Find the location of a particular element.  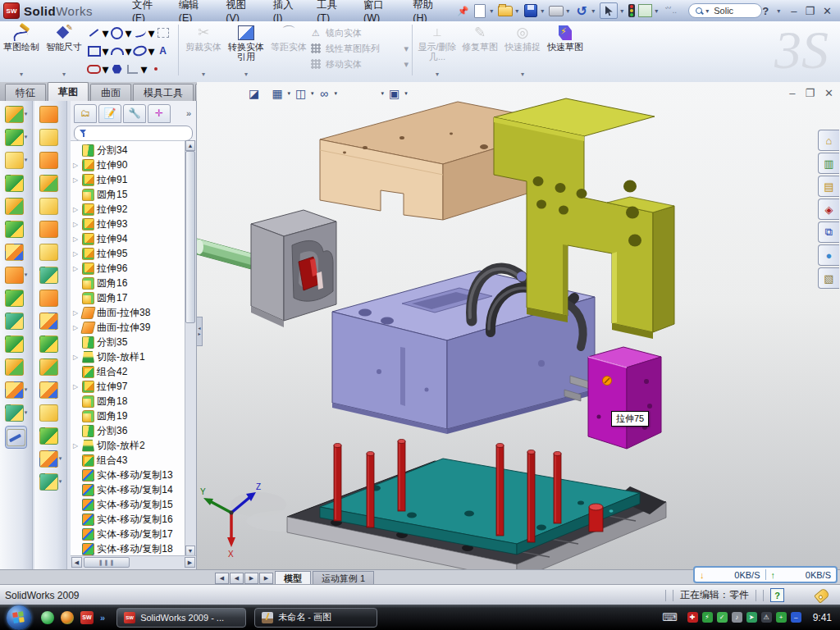

line-icon is located at coordinates (94, 33).